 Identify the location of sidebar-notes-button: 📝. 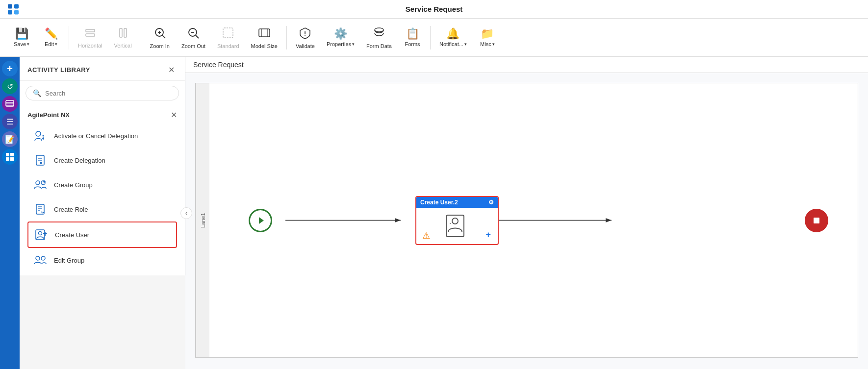
(10, 139).